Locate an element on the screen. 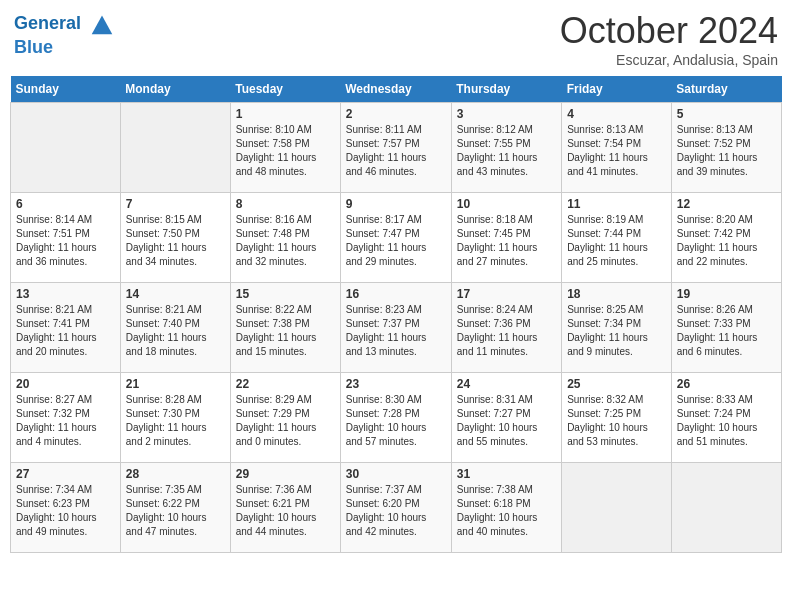  day-info: Sunrise: 8:20 AM Sunset: 7:42 PM Dayligh… is located at coordinates (726, 241).